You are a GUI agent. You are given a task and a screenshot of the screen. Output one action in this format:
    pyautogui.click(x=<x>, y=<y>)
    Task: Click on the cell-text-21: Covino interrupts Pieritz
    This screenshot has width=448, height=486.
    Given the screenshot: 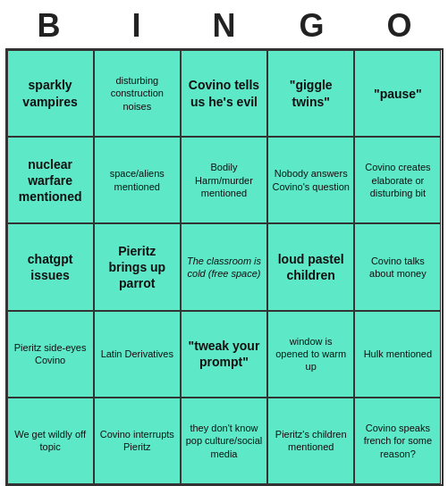 What is the action you would take?
    pyautogui.click(x=138, y=441)
    